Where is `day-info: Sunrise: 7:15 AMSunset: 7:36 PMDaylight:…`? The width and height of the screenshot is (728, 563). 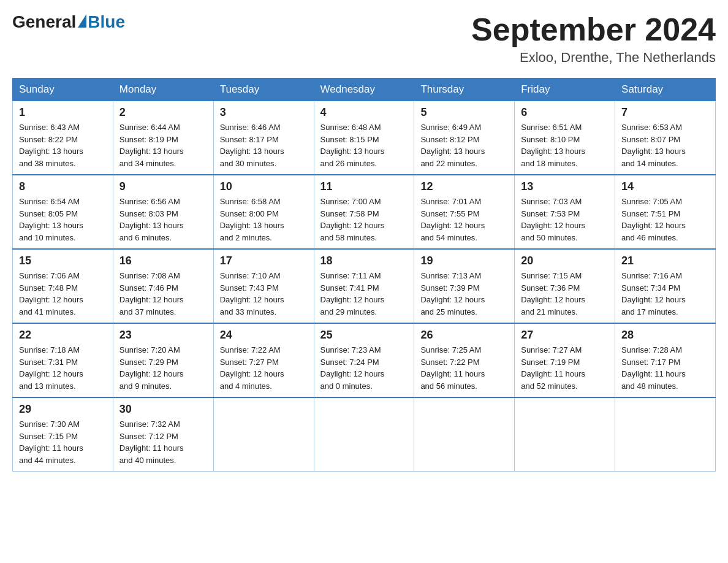
day-info: Sunrise: 7:15 AMSunset: 7:36 PMDaylight:… is located at coordinates (553, 294).